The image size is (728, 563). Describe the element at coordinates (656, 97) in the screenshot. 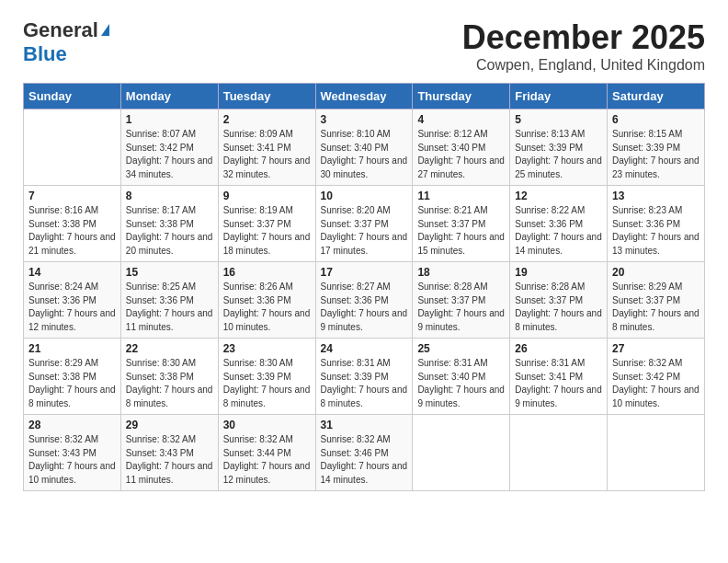

I see `day-of-week-header: Saturday` at that location.